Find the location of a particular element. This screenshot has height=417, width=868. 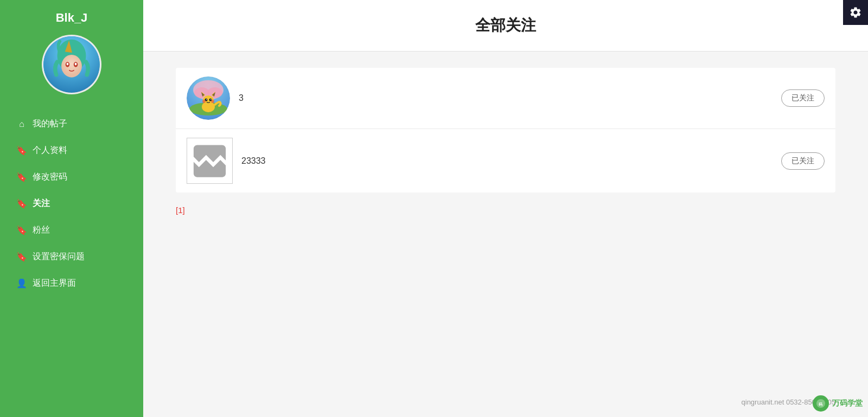

follow-button-2: 已关注 is located at coordinates (803, 161).